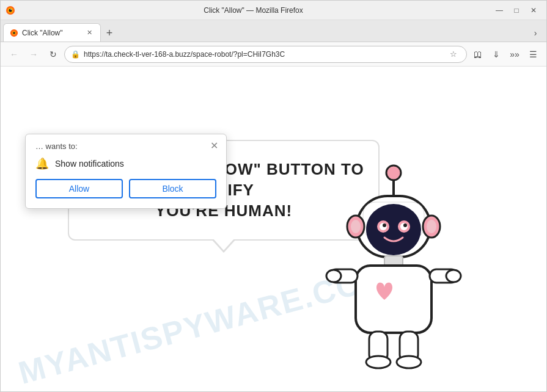 This screenshot has width=547, height=392. Describe the element at coordinates (76, 54) in the screenshot. I see `security-icon: 🔒` at that location.